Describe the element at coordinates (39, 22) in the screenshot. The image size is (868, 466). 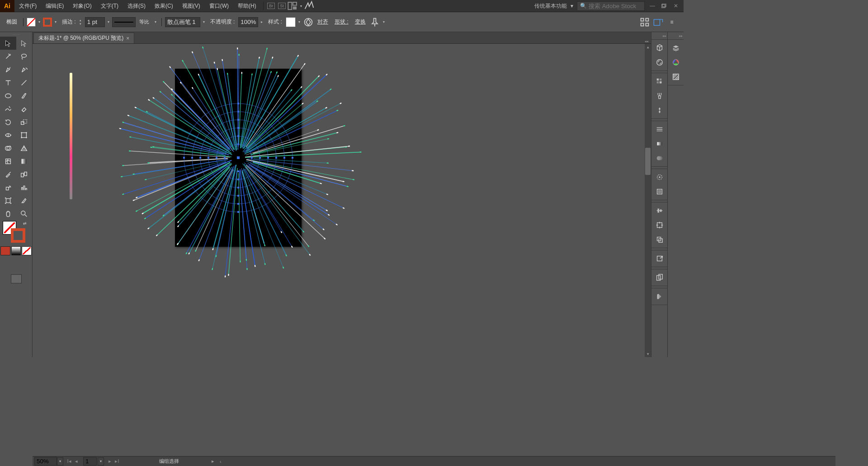
I see `fill-dropdown: ▾` at that location.